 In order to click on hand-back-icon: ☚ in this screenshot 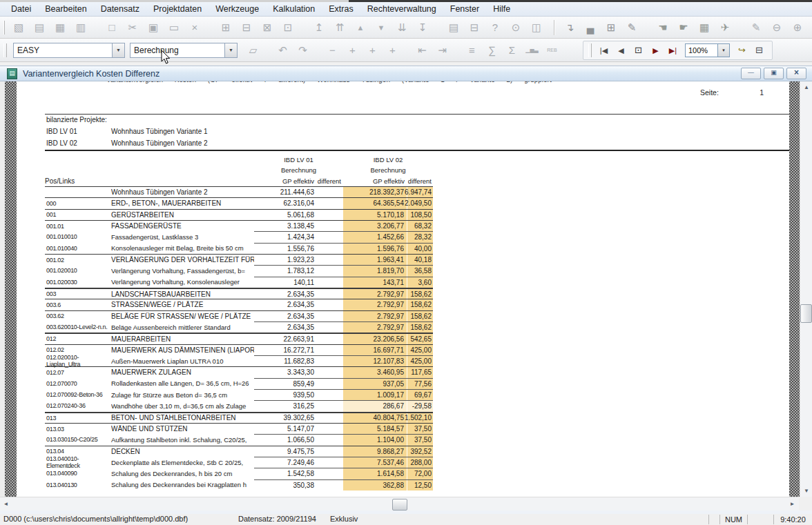, I will do `click(663, 28)`.